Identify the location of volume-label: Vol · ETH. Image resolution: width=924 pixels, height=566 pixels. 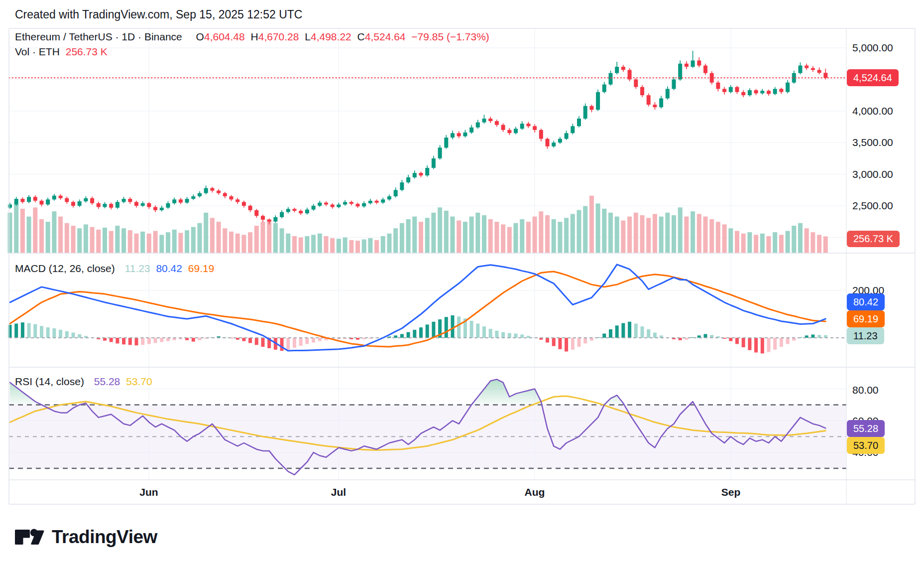
(37, 52).